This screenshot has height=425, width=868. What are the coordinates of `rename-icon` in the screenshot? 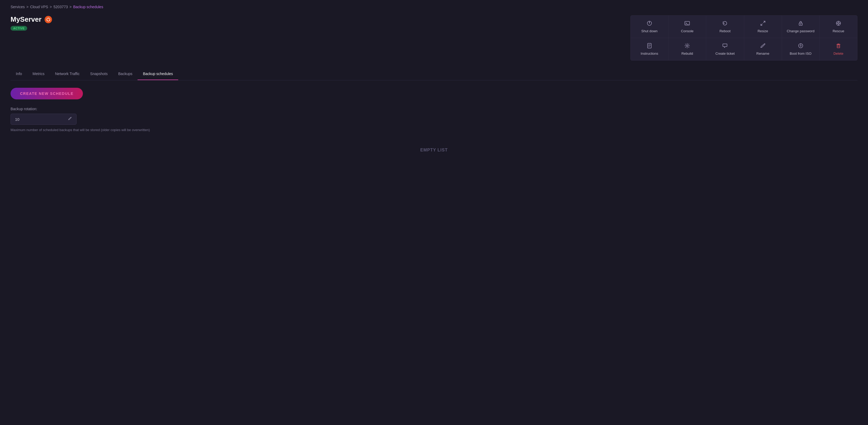 It's located at (763, 46).